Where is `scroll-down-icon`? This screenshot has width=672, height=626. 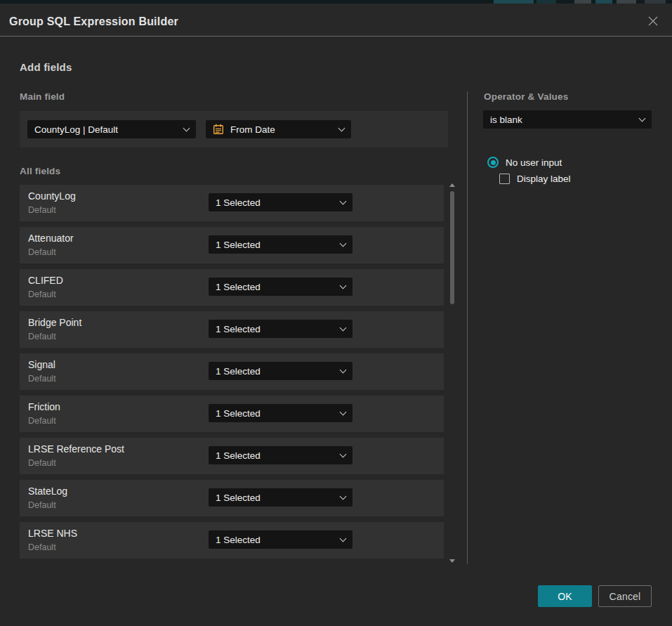
scroll-down-icon is located at coordinates (452, 561).